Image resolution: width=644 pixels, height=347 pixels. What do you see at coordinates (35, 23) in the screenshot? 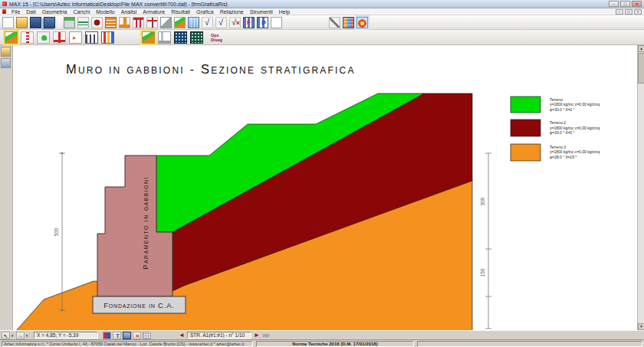
I see `save-file-icon` at bounding box center [35, 23].